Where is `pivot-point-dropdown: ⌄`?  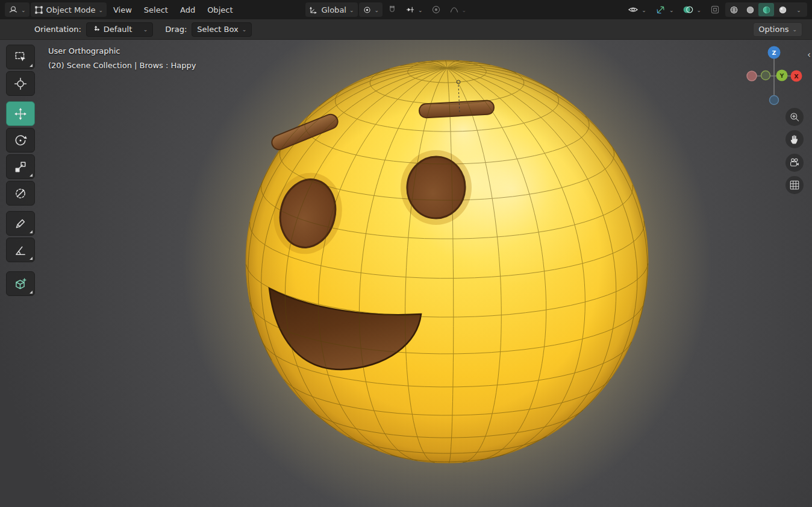
pivot-point-dropdown: ⌄ is located at coordinates (371, 10).